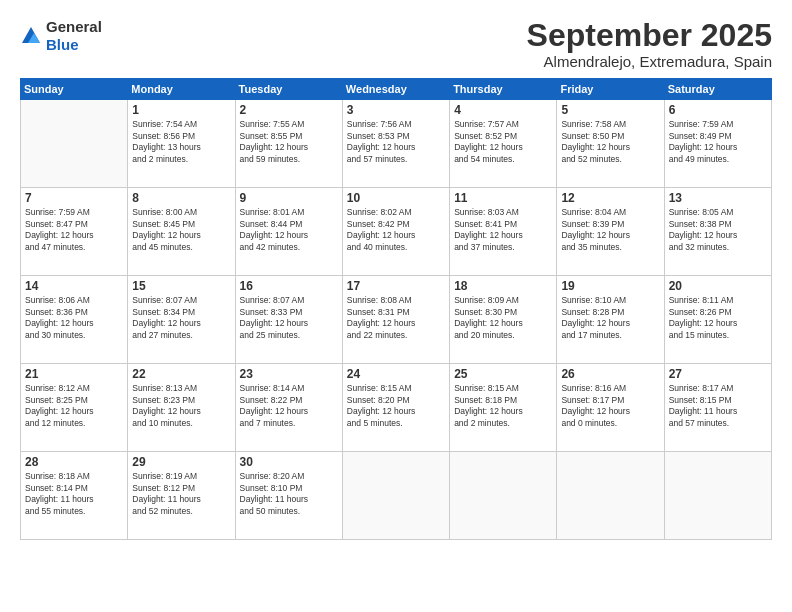  Describe the element at coordinates (504, 320) in the screenshot. I see `calendar-cell: 18Sunrise: 8:09 AM Sunset: 8:30 PM Dayli…` at that location.